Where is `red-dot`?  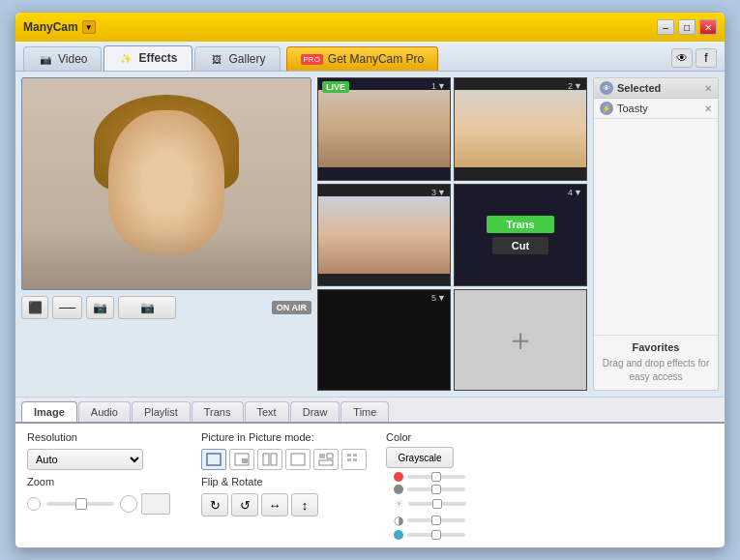 red-dot is located at coordinates (399, 477).